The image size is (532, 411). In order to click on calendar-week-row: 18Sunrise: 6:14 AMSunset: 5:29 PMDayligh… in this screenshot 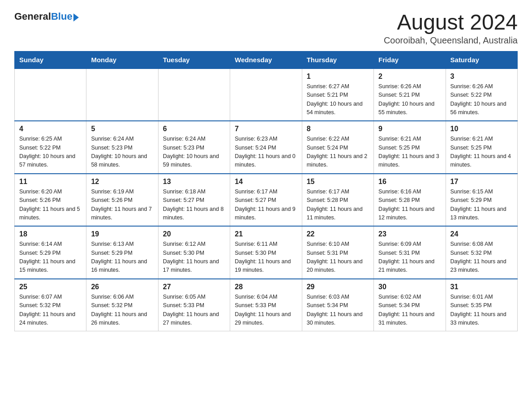, I will do `click(266, 253)`.